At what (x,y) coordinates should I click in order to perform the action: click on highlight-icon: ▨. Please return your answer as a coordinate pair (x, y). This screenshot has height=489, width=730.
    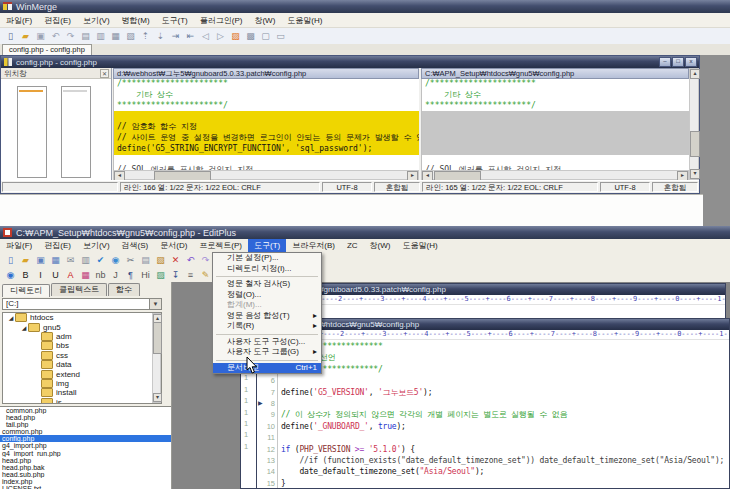
    Looking at the image, I should click on (236, 36).